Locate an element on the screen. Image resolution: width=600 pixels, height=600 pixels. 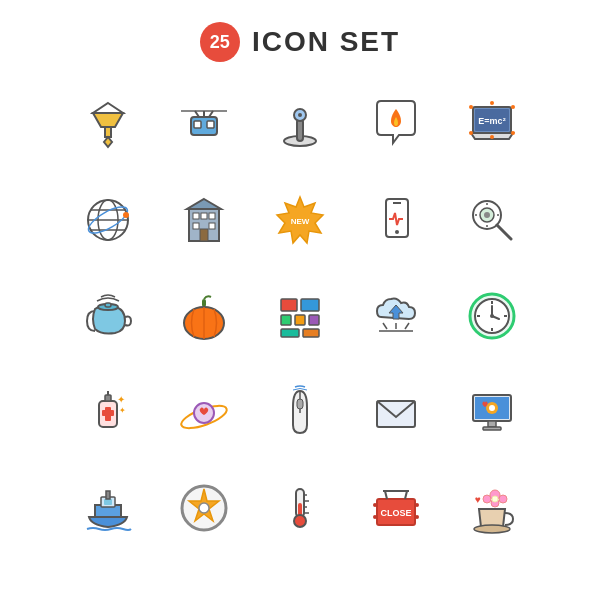
tea-flower-icon: ♥ is located at coordinates (492, 508).